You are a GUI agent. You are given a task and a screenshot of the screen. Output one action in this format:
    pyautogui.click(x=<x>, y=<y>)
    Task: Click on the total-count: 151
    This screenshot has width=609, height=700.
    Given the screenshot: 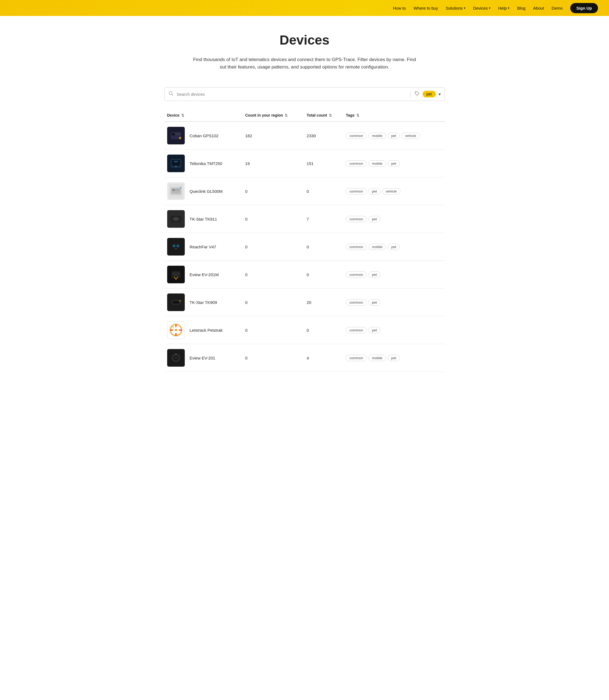 What is the action you would take?
    pyautogui.click(x=324, y=164)
    